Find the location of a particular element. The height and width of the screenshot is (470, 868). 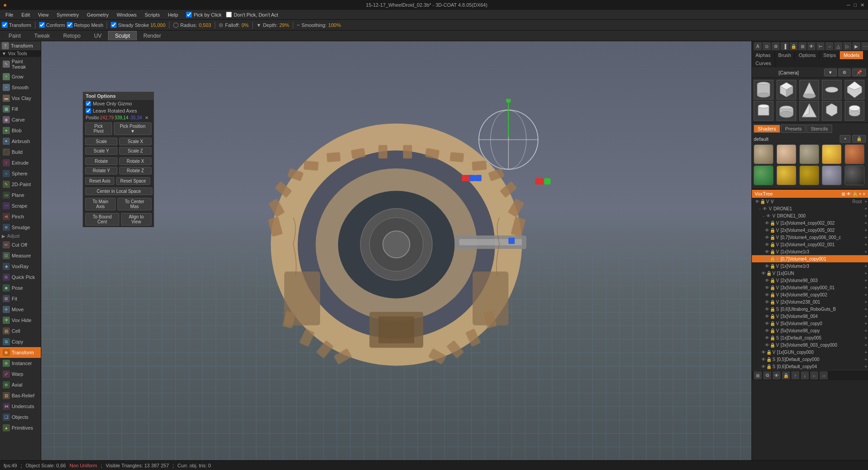

tab-uv: UV is located at coordinates (98, 36).